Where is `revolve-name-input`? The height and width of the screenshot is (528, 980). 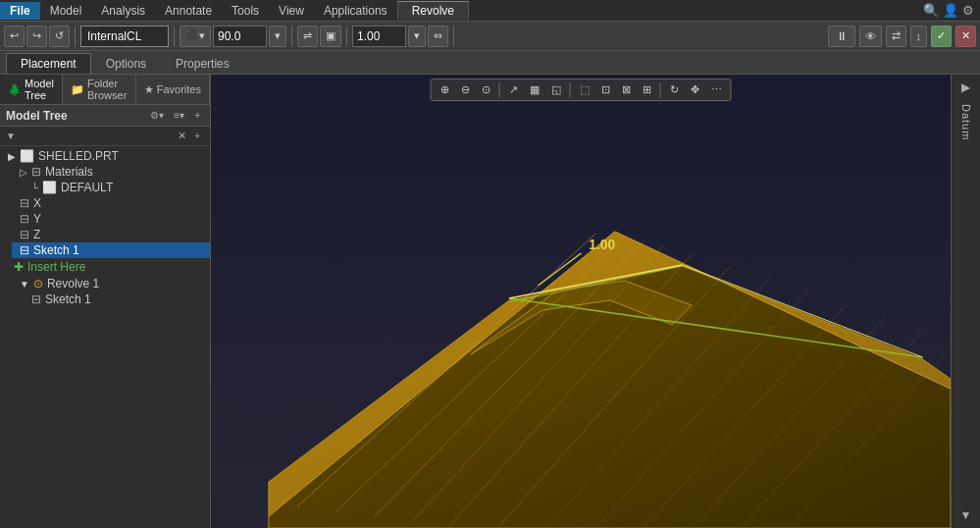 revolve-name-input is located at coordinates (125, 36).